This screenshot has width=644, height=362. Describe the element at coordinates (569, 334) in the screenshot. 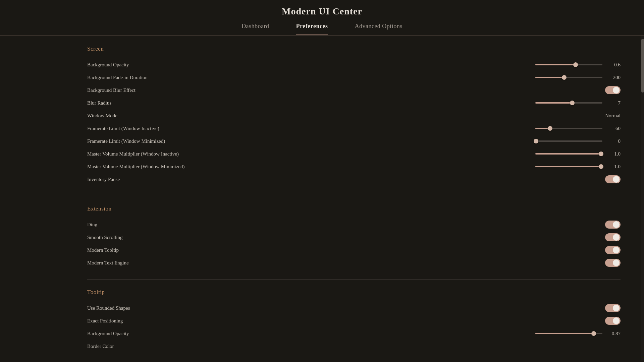

I see `tooltip-bg-opacity-slider` at that location.